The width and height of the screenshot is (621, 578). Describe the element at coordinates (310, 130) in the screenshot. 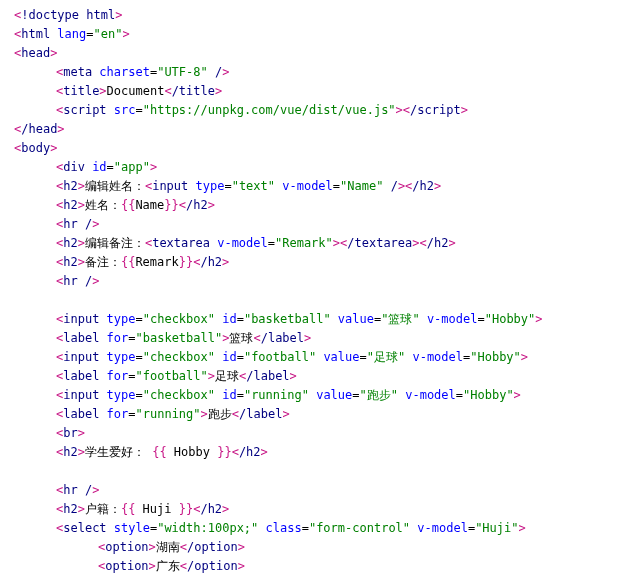

I see `code-line: </head>` at that location.